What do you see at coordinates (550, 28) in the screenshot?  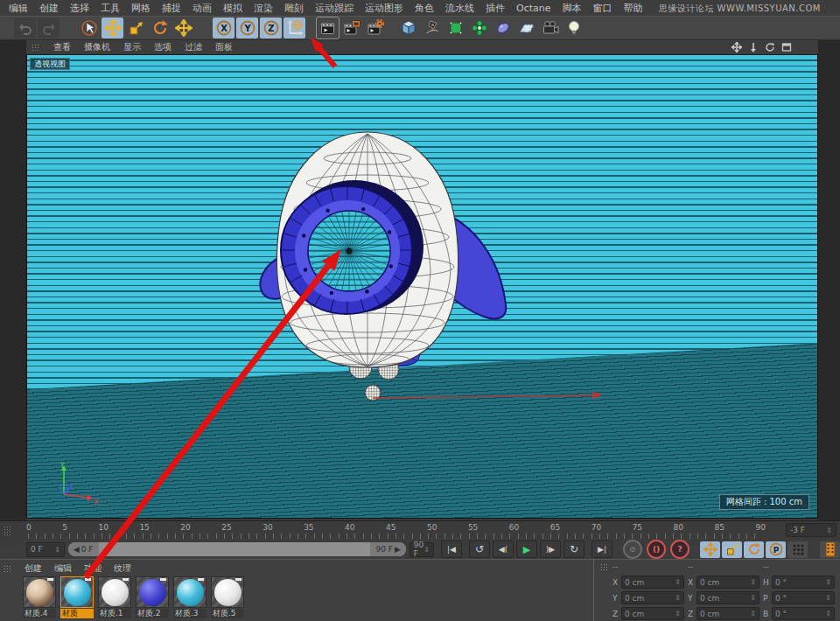 I see `add-camera-button` at bounding box center [550, 28].